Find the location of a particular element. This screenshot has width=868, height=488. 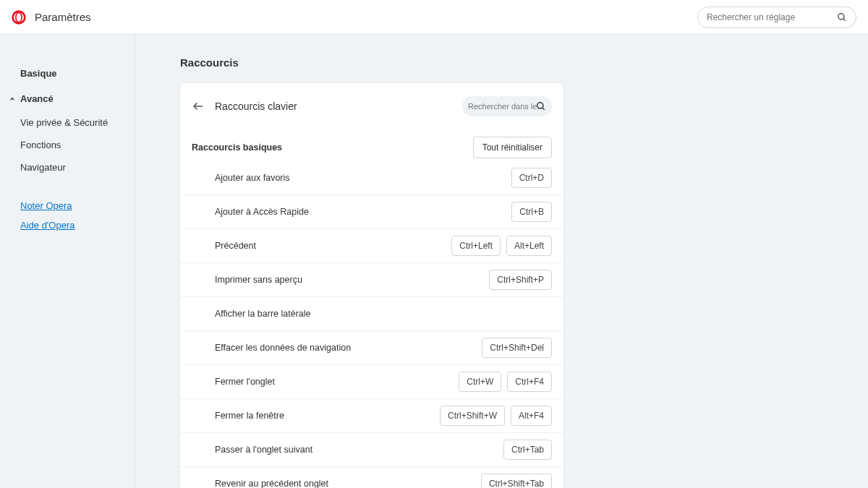

shortcut-label: Ajouter aux favoris is located at coordinates (252, 178).